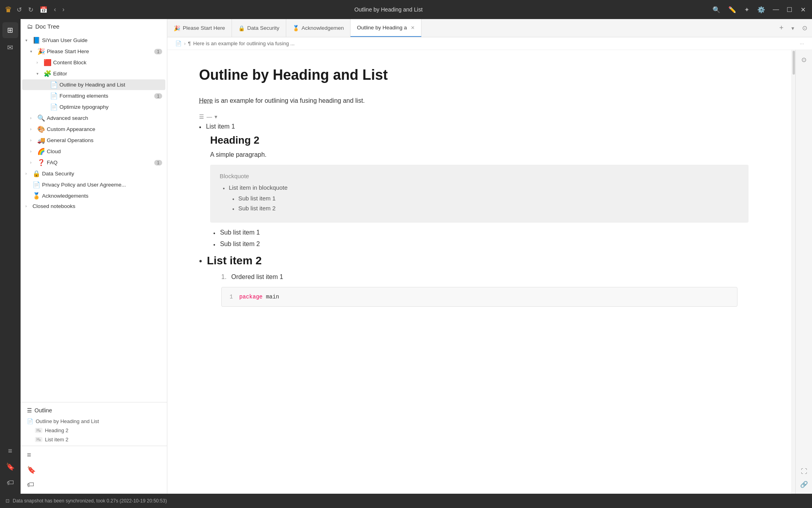 The height and width of the screenshot is (508, 812). Describe the element at coordinates (802, 44) in the screenshot. I see `breadcrumb-more-button: ···` at that location.